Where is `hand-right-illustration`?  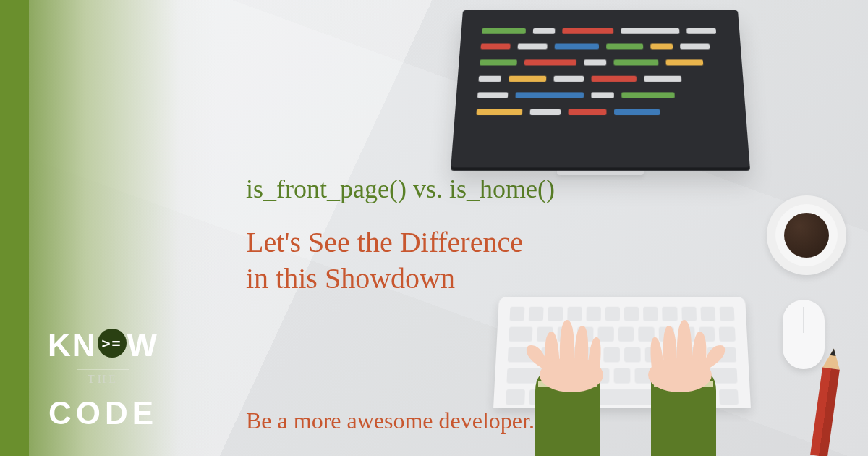 hand-right-illustration is located at coordinates (684, 380).